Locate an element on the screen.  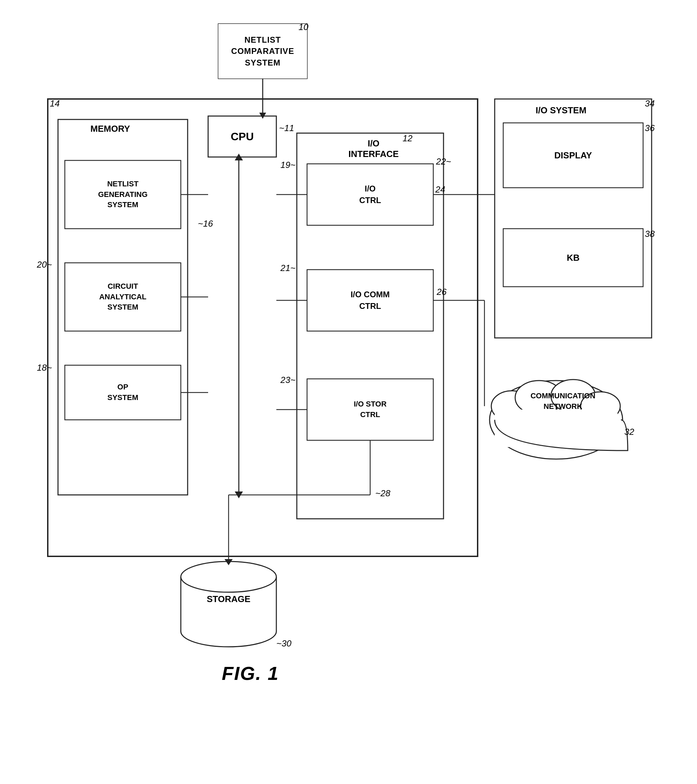
io-comm-ctrl-label: I/O COMMCTRL is located at coordinates (370, 300).